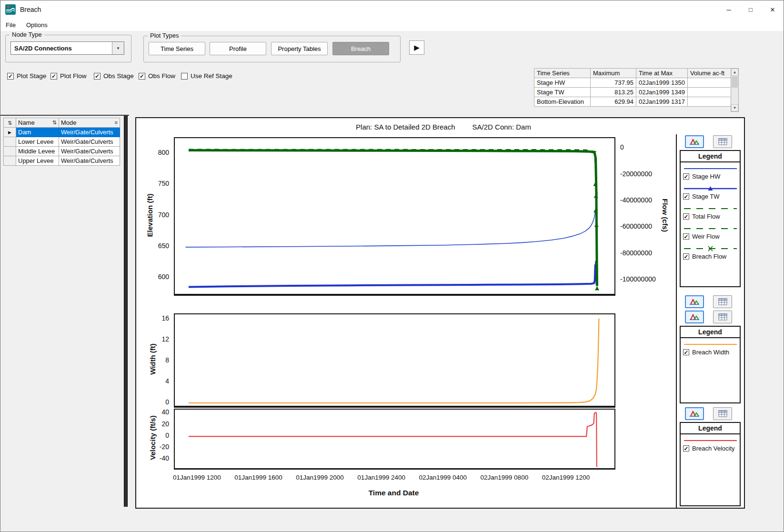 The width and height of the screenshot is (784, 532). What do you see at coordinates (61, 48) in the screenshot?
I see `node-type-selected-value: SA/2D Connections` at bounding box center [61, 48].